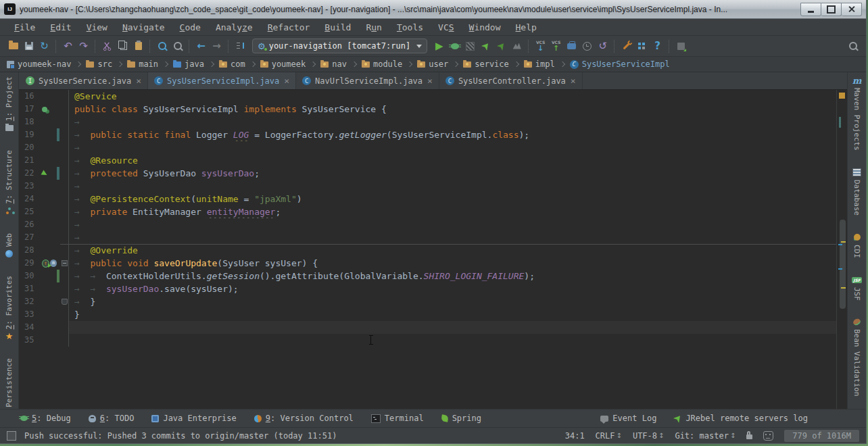 Image resolution: width=868 pixels, height=446 pixels. I want to click on profiler-icon, so click(516, 46).